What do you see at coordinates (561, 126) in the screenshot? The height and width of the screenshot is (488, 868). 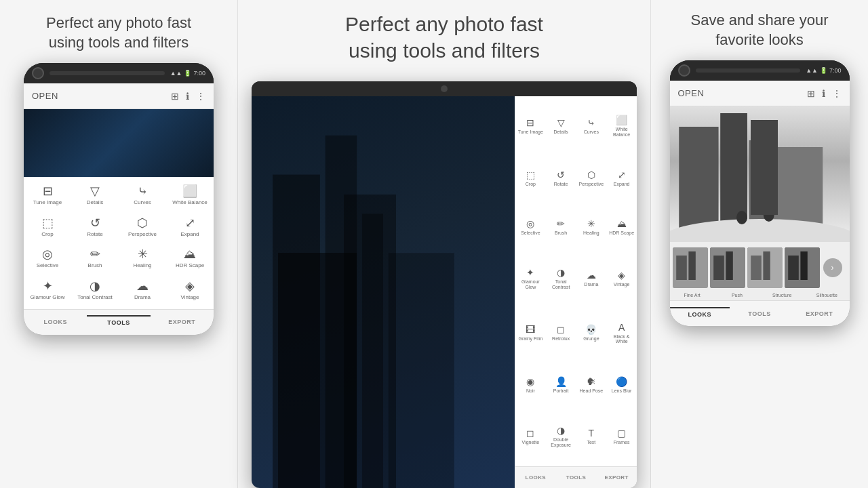 I see `tablet-tool-details: ▽Details` at bounding box center [561, 126].